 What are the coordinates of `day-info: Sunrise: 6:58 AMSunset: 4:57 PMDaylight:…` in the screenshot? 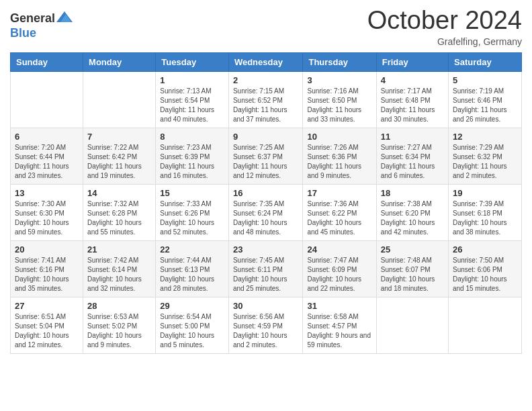 It's located at (339, 331).